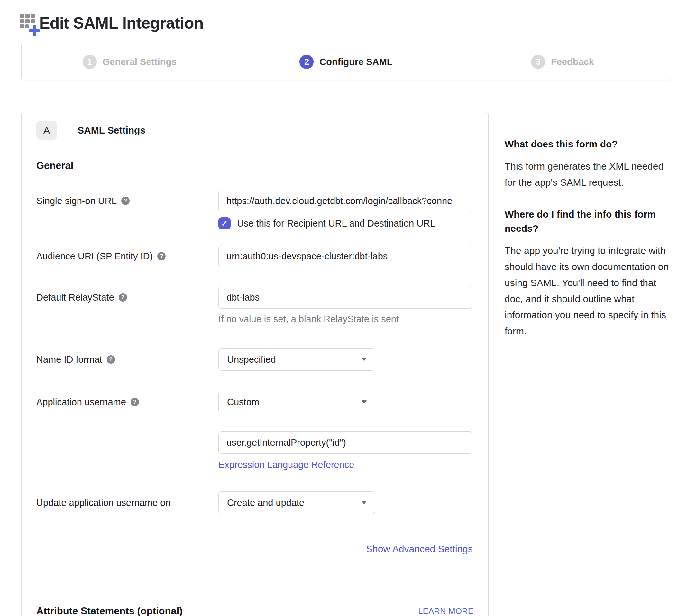 The width and height of the screenshot is (687, 616). What do you see at coordinates (538, 62) in the screenshot?
I see `step-3-badge: 3` at bounding box center [538, 62].